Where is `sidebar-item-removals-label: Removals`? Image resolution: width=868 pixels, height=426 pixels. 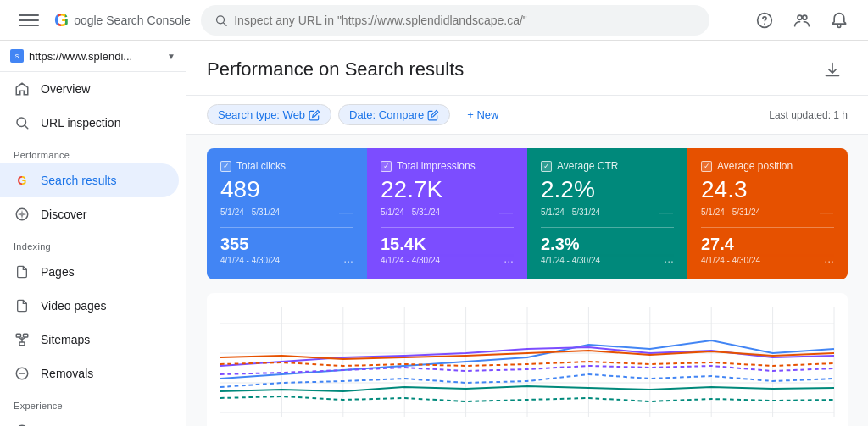 sidebar-item-removals-label: Removals is located at coordinates (67, 373).